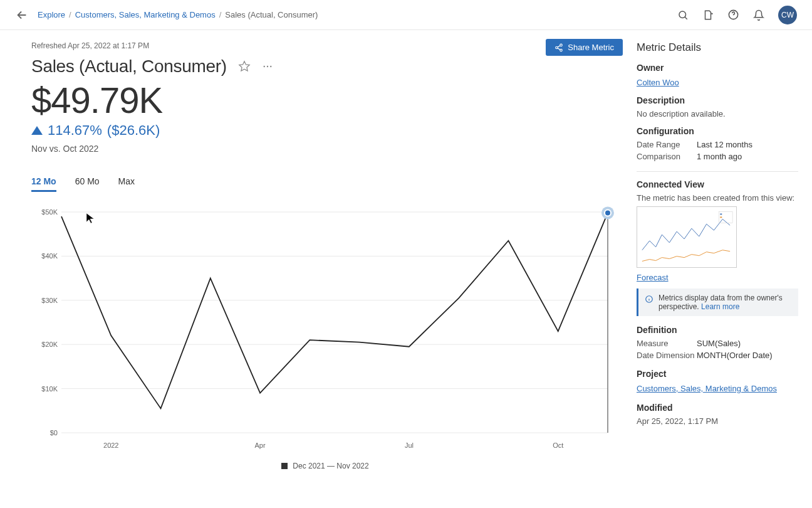 This screenshot has width=812, height=508. Describe the element at coordinates (325, 46) in the screenshot. I see `refreshed-label: Refreshed Apr 25, 2022 at 1:17 PM` at that location.